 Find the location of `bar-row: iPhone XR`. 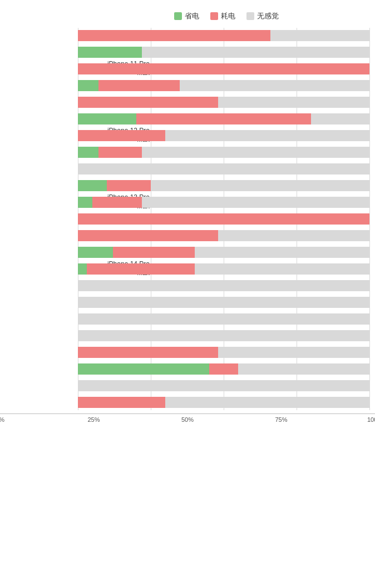

bar-row: iPhone XR is located at coordinates (224, 369).